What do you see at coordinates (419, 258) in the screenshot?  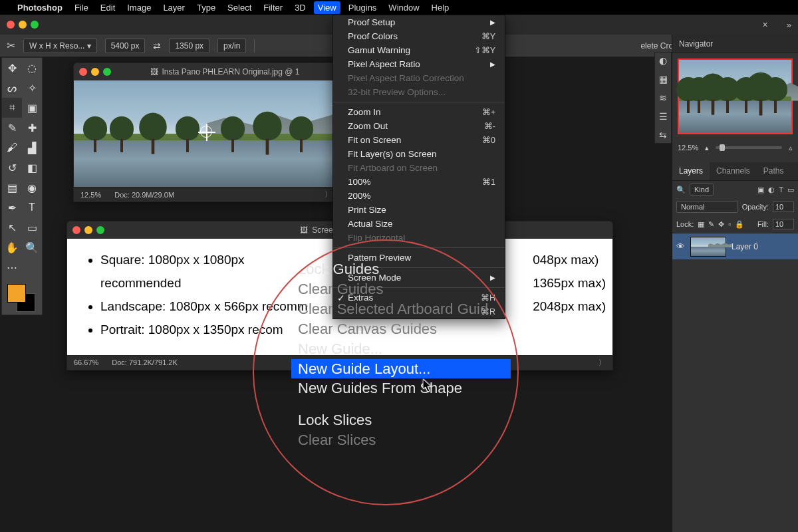 I see `menu-item: Pattern Preview` at bounding box center [419, 258].